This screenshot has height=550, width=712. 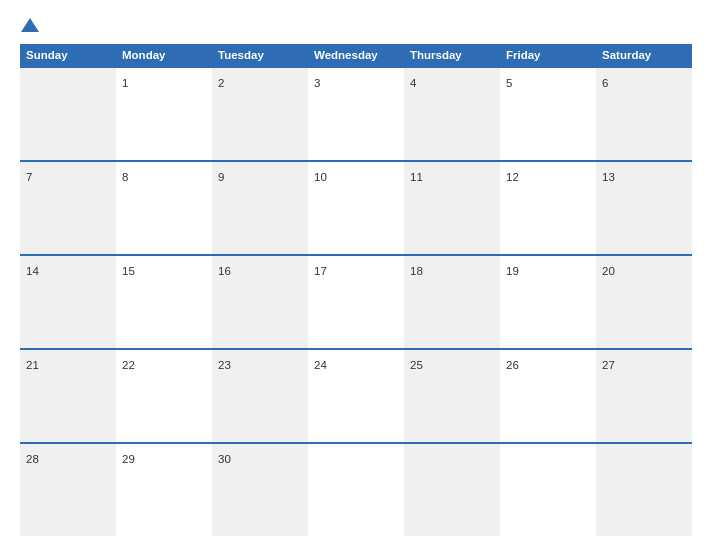 I want to click on calendar-header-cell: Tuesday, so click(x=260, y=55).